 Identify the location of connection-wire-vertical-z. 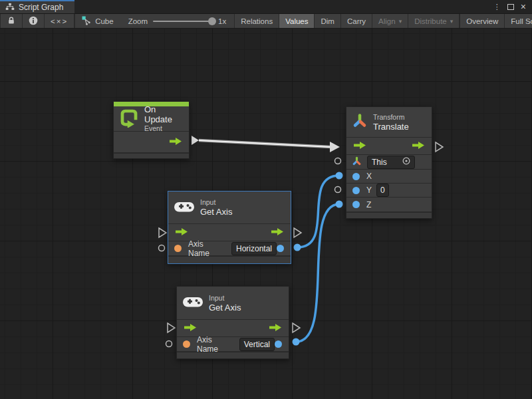
(318, 273).